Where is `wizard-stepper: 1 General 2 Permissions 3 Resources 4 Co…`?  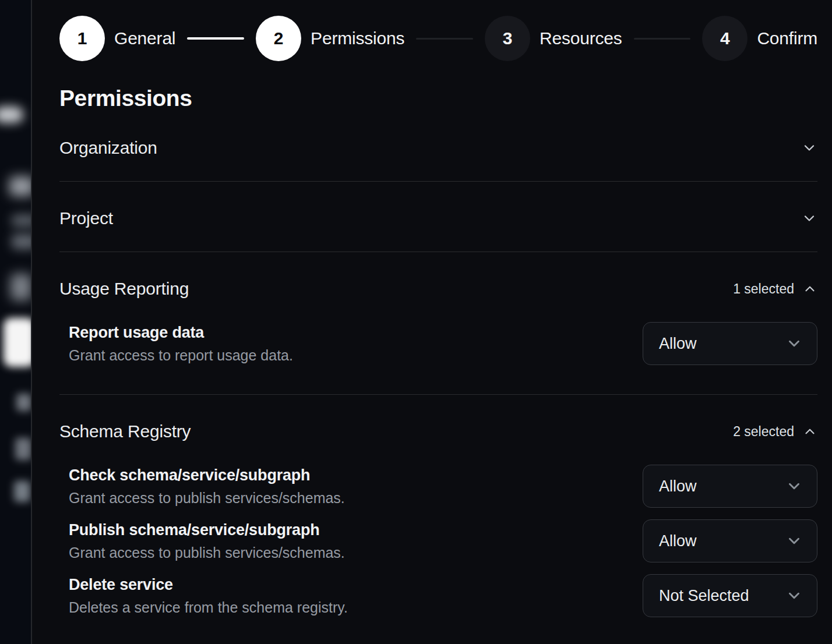
wizard-stepper: 1 General 2 Permissions 3 Resources 4 Co… is located at coordinates (438, 38).